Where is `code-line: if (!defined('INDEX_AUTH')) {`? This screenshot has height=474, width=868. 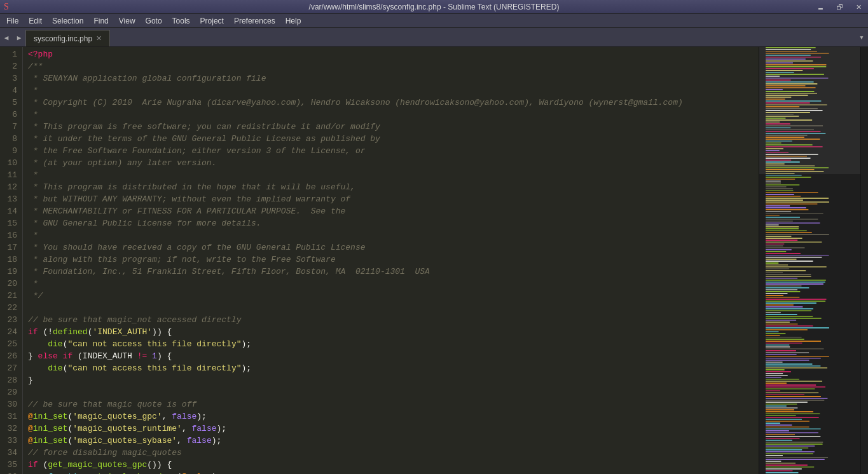 code-line: if (!defined('INDEX_AUTH')) { is located at coordinates (390, 332).